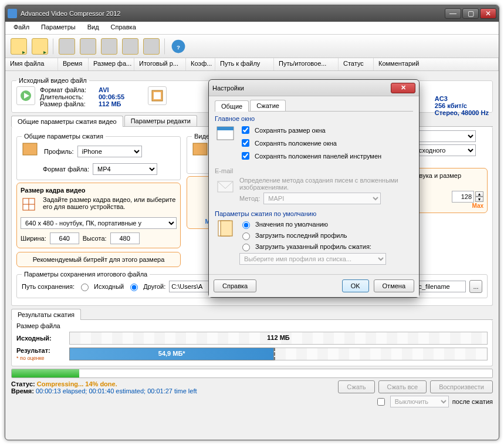 Image resolution: width=504 pixels, height=445 pixels. I want to click on src-bar-val: 112 МБ, so click(278, 338).